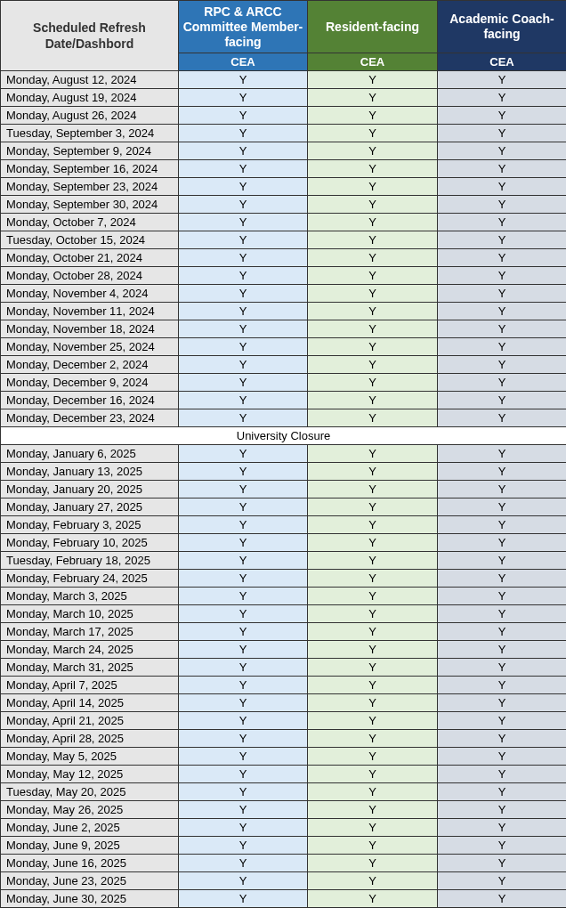 This screenshot has height=924, width=566. Describe the element at coordinates (90, 792) in the screenshot. I see `date-cell: Tuesday, May 20, 2025` at that location.